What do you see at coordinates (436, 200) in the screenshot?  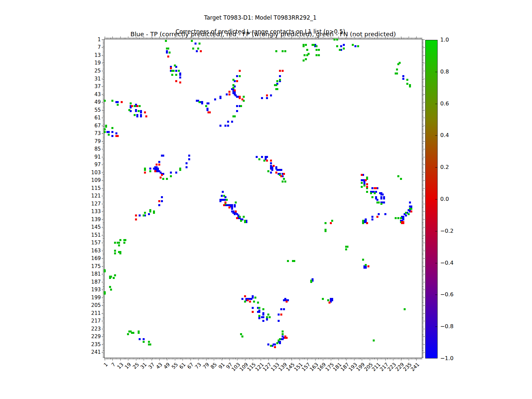 I see `colorbar-tick` at bounding box center [436, 200].